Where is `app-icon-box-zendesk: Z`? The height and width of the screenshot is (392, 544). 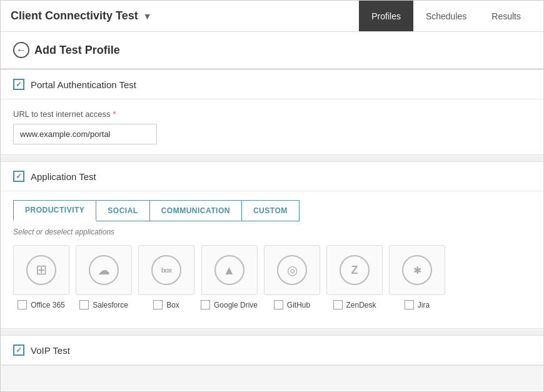
app-icon-box-zendesk: Z is located at coordinates (355, 270).